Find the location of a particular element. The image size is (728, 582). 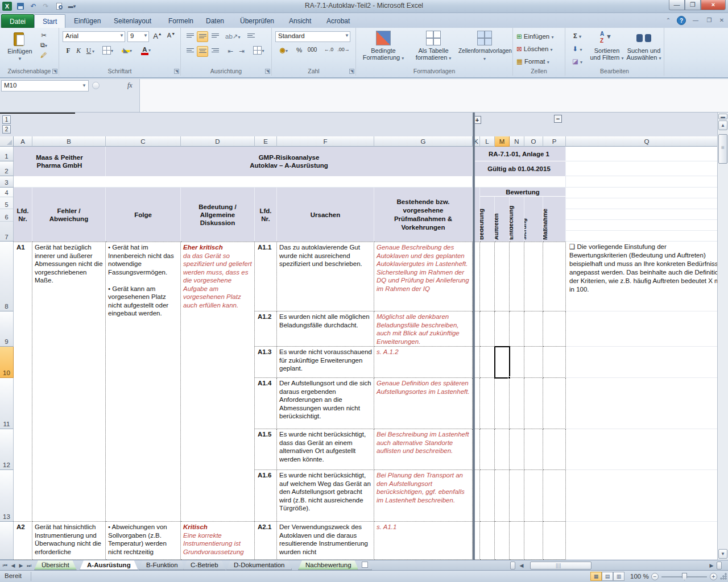

sheet-tab-c-betrieb: C-Betrieb is located at coordinates (205, 565).